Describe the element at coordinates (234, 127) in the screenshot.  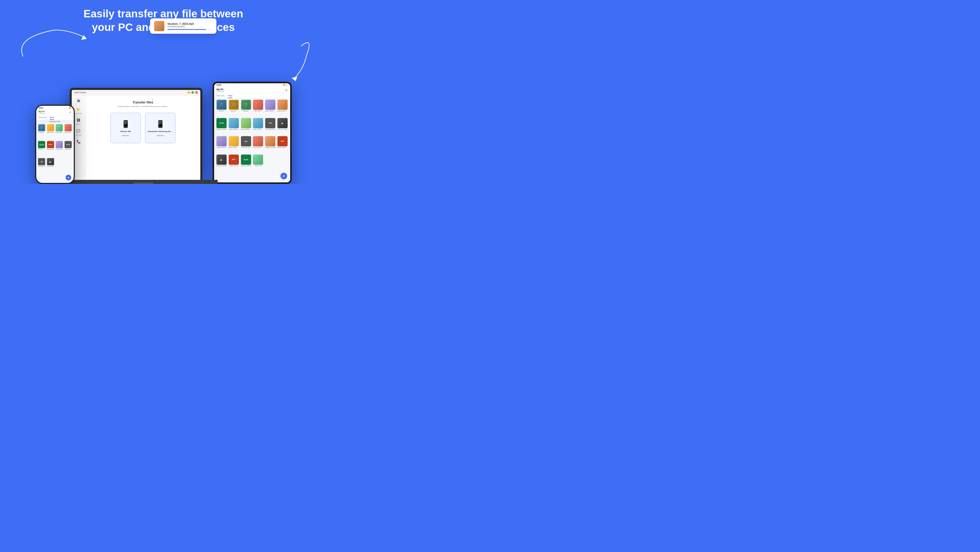
I see `list-item: Image_1940nes.j` at that location.